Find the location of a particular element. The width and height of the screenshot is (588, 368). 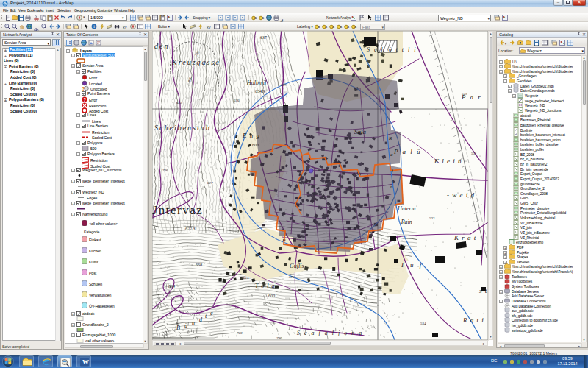

svg-text: 736 is located at coordinates (165, 171).